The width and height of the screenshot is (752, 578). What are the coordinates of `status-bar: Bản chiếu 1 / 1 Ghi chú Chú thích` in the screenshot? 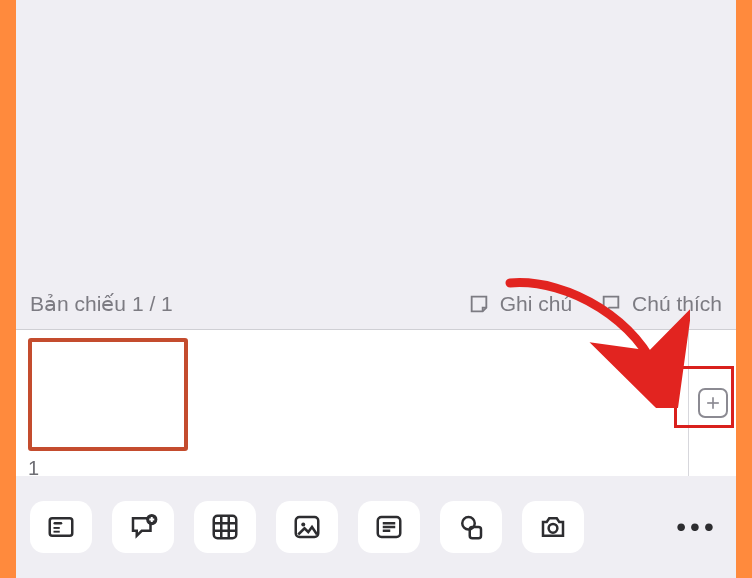 It's located at (376, 304).